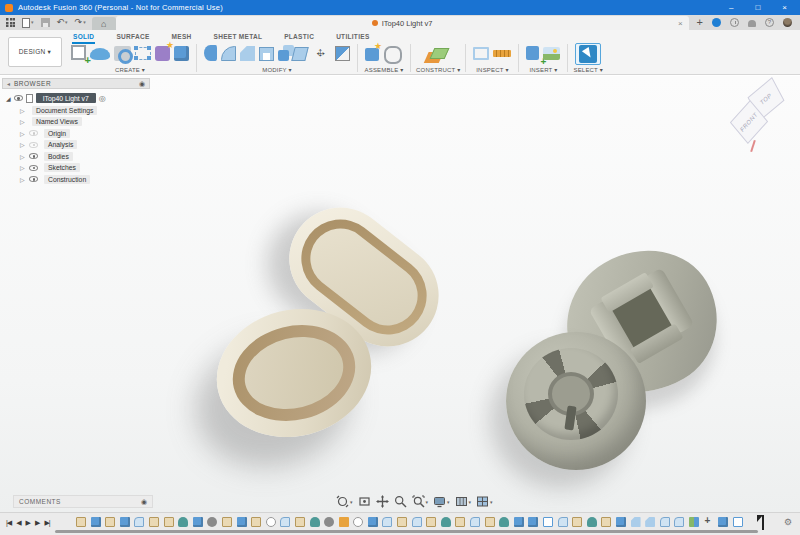 This screenshot has height=535, width=800. What do you see at coordinates (588, 54) in the screenshot?
I see `select-tool-icon` at bounding box center [588, 54].